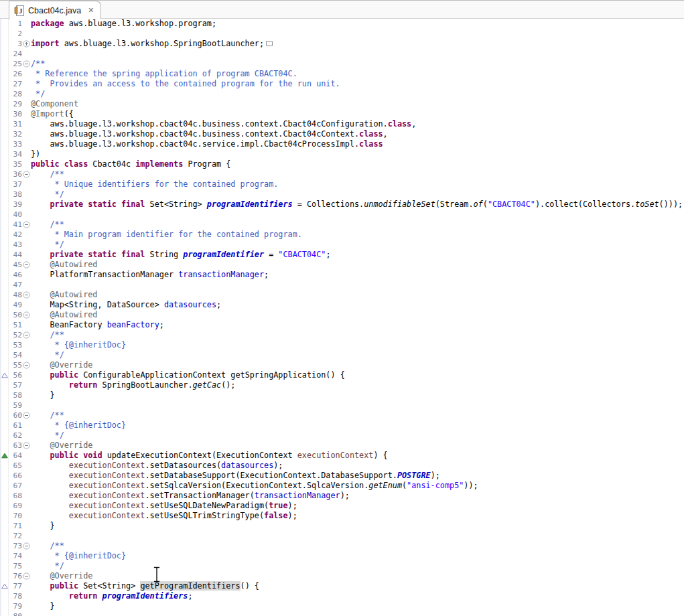  I want to click on code-text: executionContext.setSqlcaVersion(Executi…, so click(255, 486).